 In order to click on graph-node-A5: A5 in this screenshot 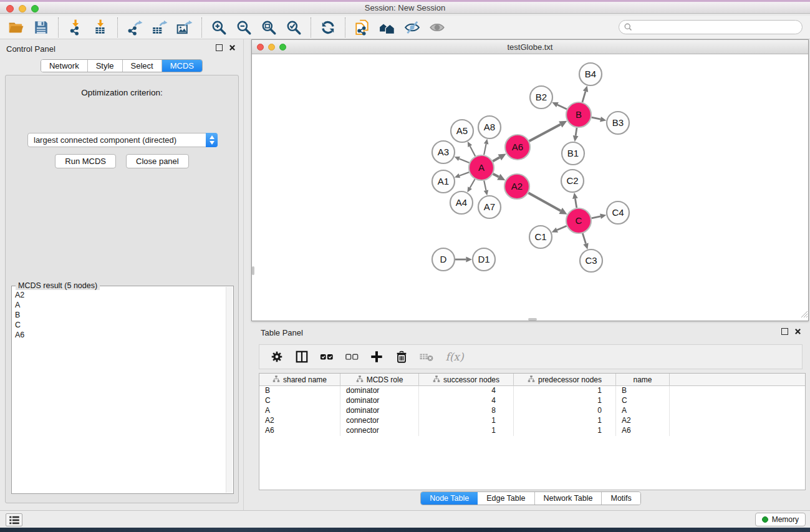, I will do `click(462, 131)`.